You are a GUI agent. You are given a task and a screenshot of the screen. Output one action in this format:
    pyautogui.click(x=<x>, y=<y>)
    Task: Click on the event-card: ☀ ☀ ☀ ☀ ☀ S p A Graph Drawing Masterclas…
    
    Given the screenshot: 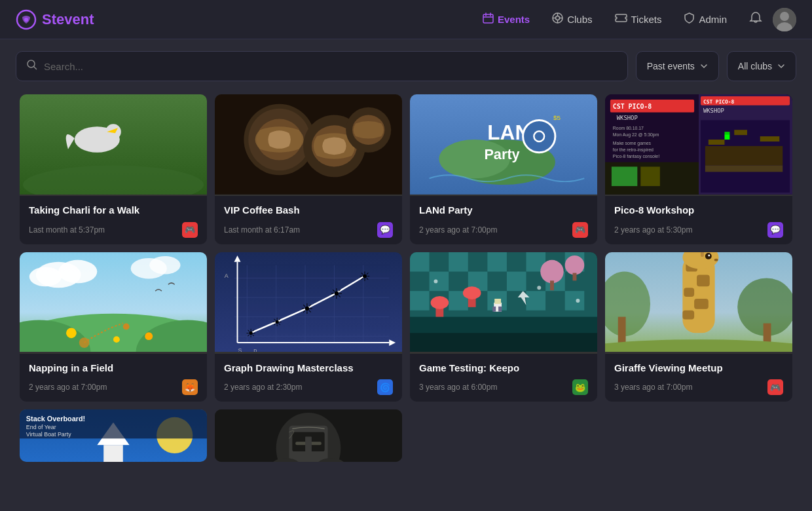 What is the action you would take?
    pyautogui.click(x=308, y=328)
    